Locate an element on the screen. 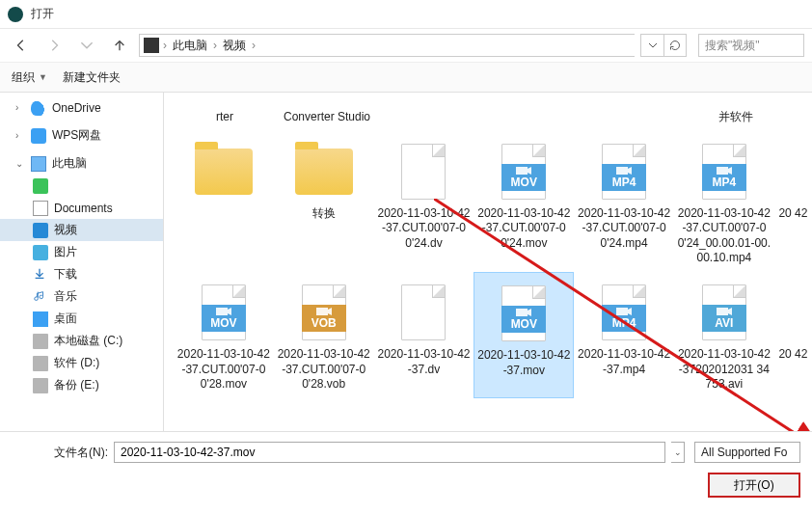 This screenshot has width=812, height=514. address-dropdown is located at coordinates (652, 45).